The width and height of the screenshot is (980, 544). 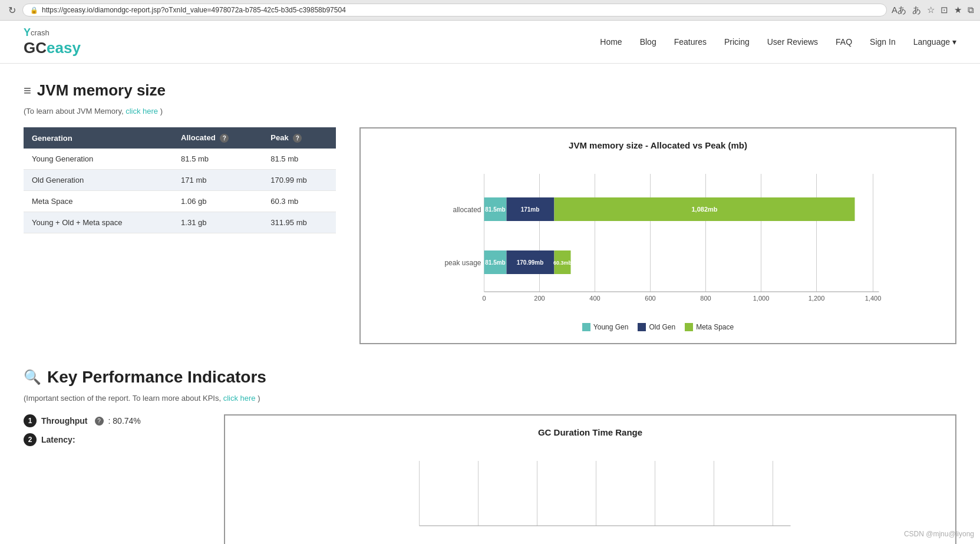 What do you see at coordinates (490, 398) in the screenshot?
I see `kpi-subtitle: (Important section of the report. To lea…` at bounding box center [490, 398].